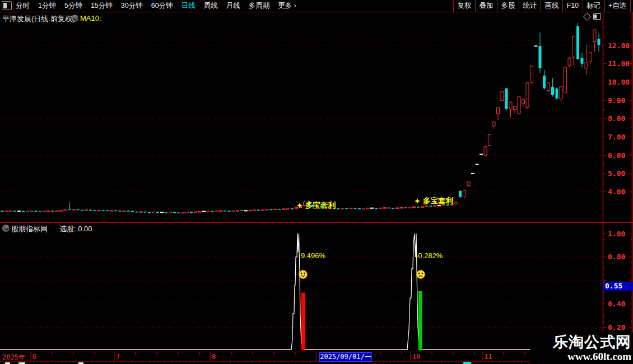  Describe the element at coordinates (13, 6) in the screenshot. I see `toolbar-divider` at that location.